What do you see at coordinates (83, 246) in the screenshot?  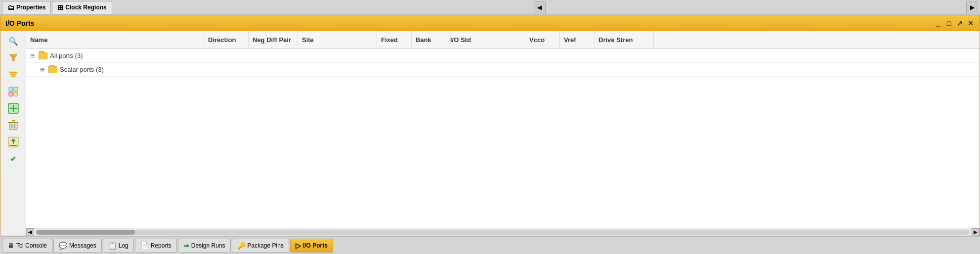 I see `messages-label: Messages` at bounding box center [83, 246].